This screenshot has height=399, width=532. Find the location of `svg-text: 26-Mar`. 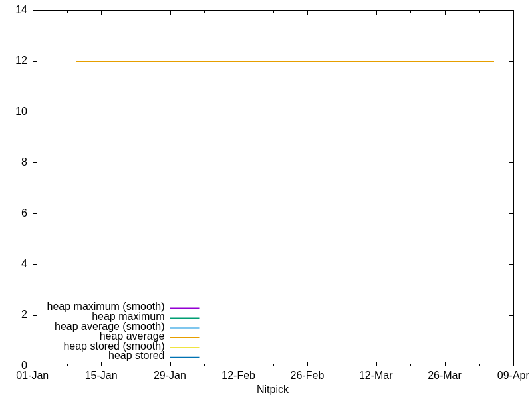

svg-text: 26-Mar is located at coordinates (444, 375).